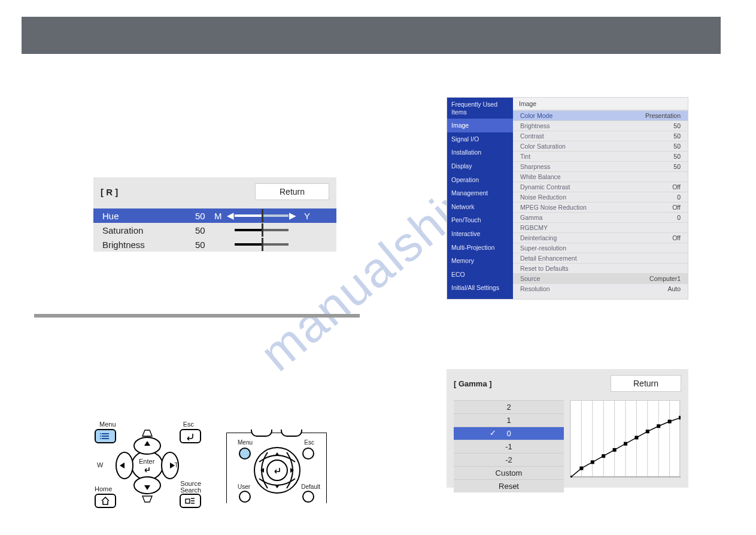  Describe the element at coordinates (147, 470) in the screenshot. I see `enter-arrow-icon` at that location.